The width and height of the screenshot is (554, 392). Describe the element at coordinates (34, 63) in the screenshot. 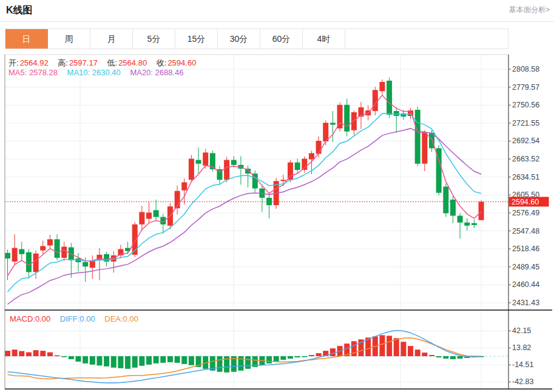

I see `open-value: 2564.92` at that location.